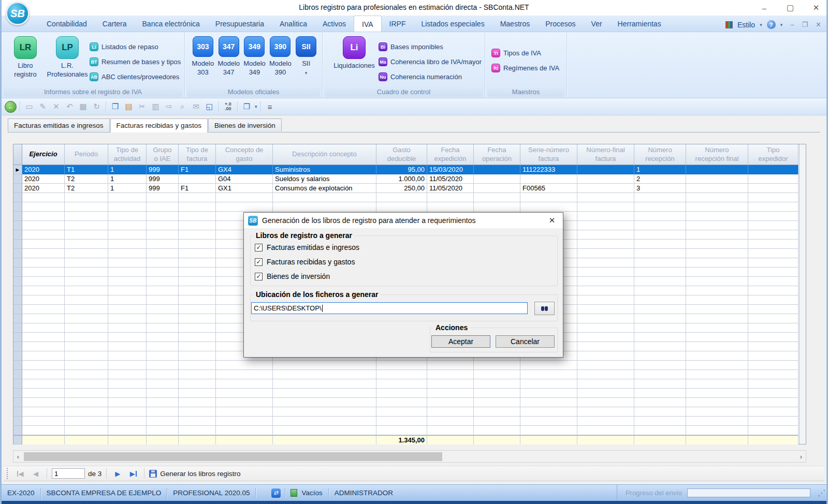 Image resolution: width=828 pixels, height=504 pixels. Describe the element at coordinates (96, 107) in the screenshot. I see `refresh-icon: ↻` at that location.